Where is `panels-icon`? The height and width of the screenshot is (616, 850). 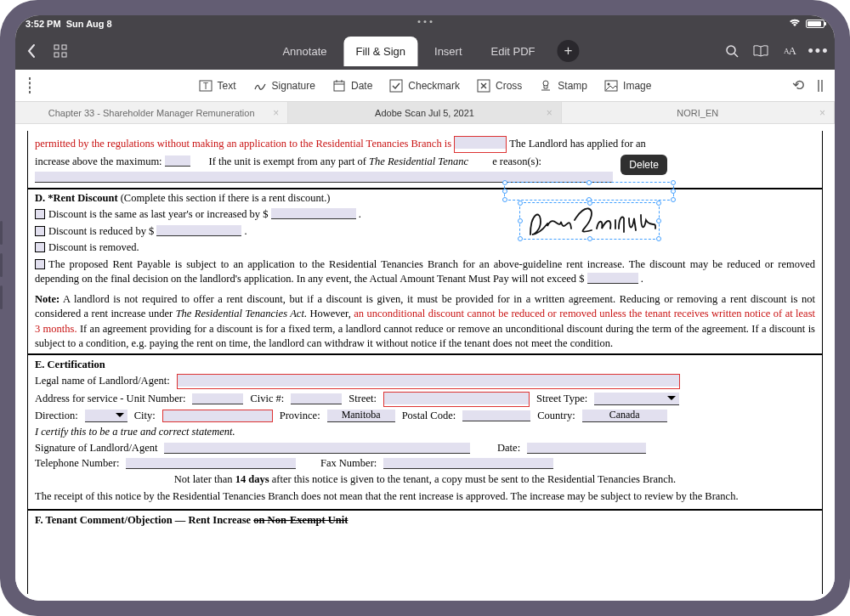
panels-icon is located at coordinates (820, 86).